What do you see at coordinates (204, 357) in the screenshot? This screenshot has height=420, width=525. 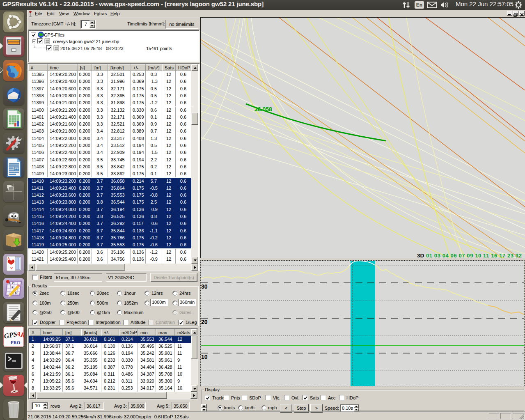 I see `svg-text: 10` at bounding box center [204, 357].